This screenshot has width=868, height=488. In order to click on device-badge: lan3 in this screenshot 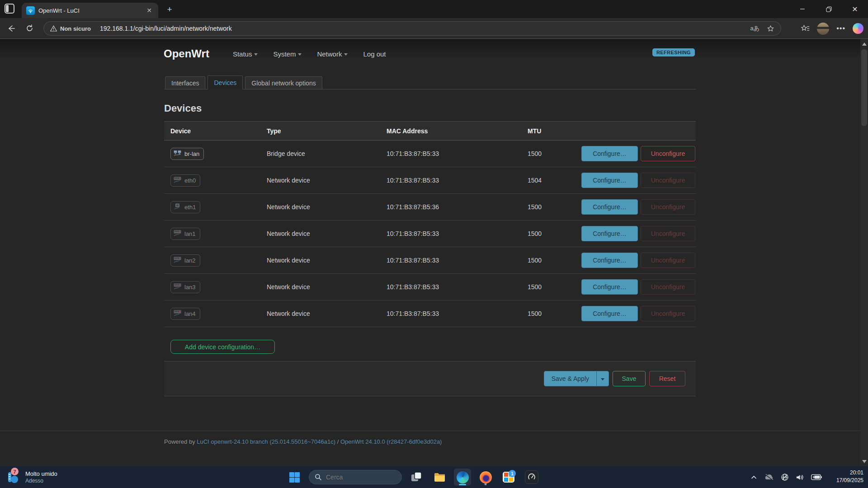, I will do `click(185, 287)`.